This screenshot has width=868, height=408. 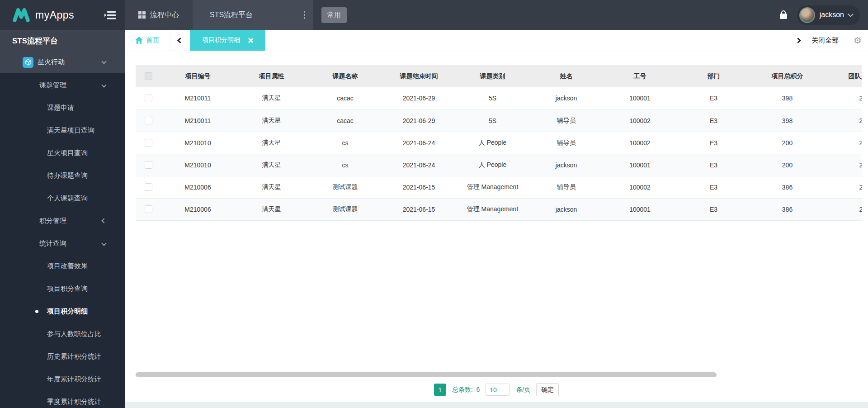 What do you see at coordinates (74, 334) in the screenshot?
I see `sidebar-item-label: 参与人数职位占比` at bounding box center [74, 334].